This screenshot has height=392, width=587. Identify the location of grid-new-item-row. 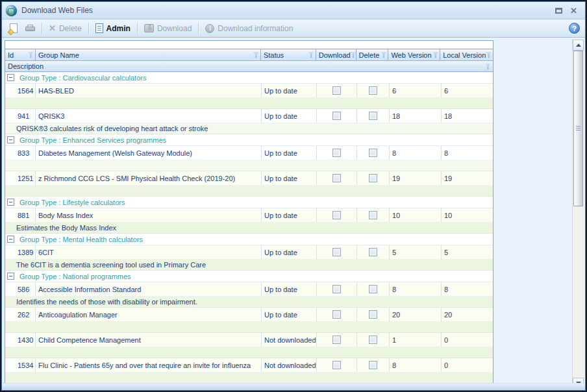
(249, 45).